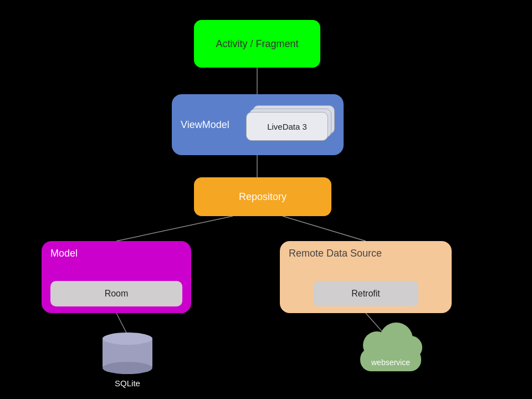 The height and width of the screenshot is (399, 532). I want to click on viewmodel-label: ViewModel, so click(205, 125).